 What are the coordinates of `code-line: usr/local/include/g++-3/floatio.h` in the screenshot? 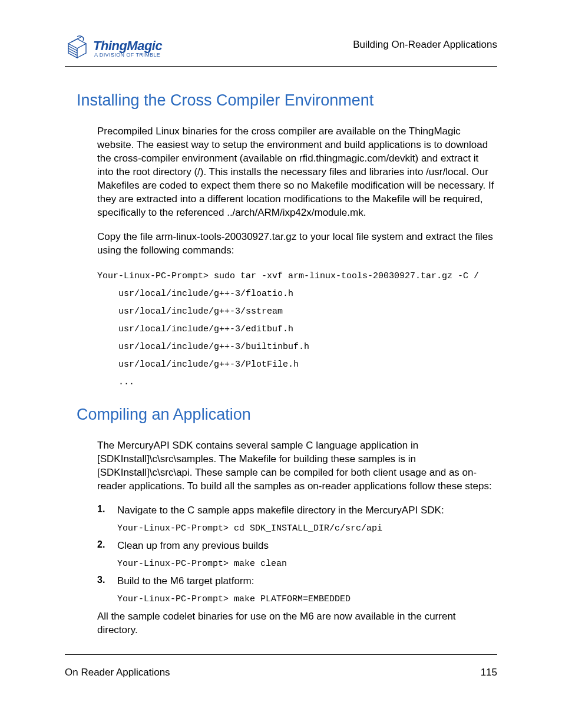 It's located at (297, 294).